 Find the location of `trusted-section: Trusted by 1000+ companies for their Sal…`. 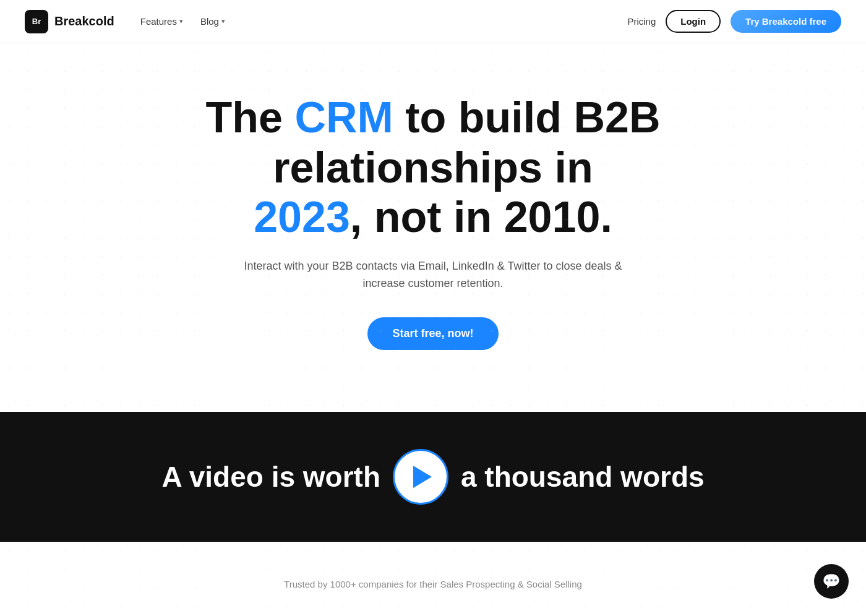

trusted-section: Trusted by 1000+ companies for their Sal… is located at coordinates (433, 579).